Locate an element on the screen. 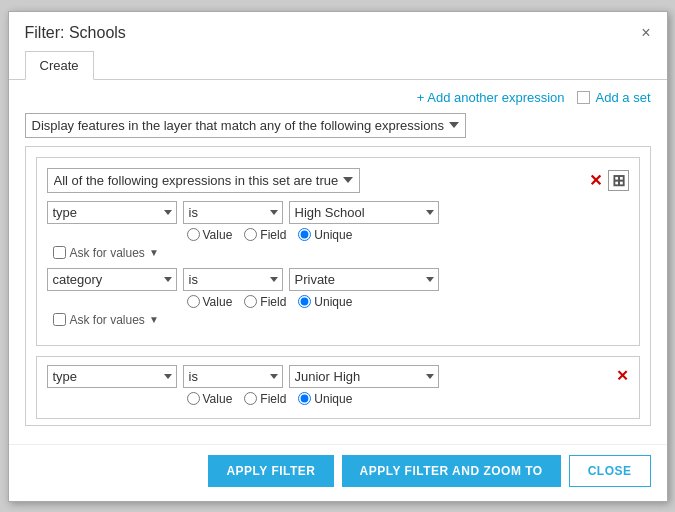 The width and height of the screenshot is (675, 512). tab-bar: Create is located at coordinates (338, 65).